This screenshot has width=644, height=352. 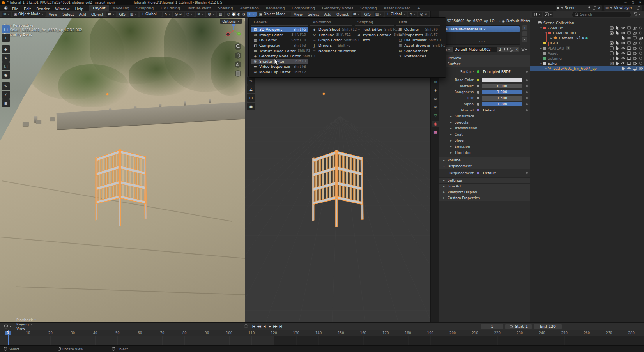 I want to click on viewport-menu-view: View, so click(x=299, y=14).